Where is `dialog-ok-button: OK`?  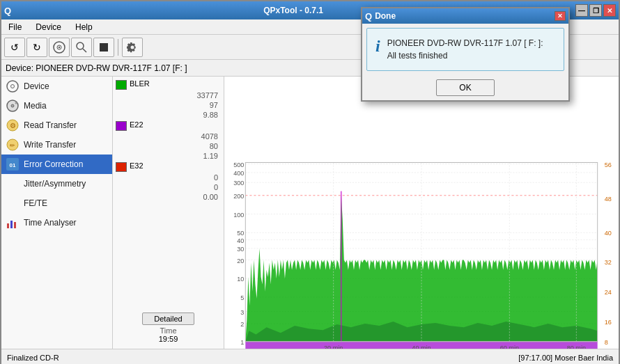
dialog-ok-button: OK is located at coordinates (465, 88).